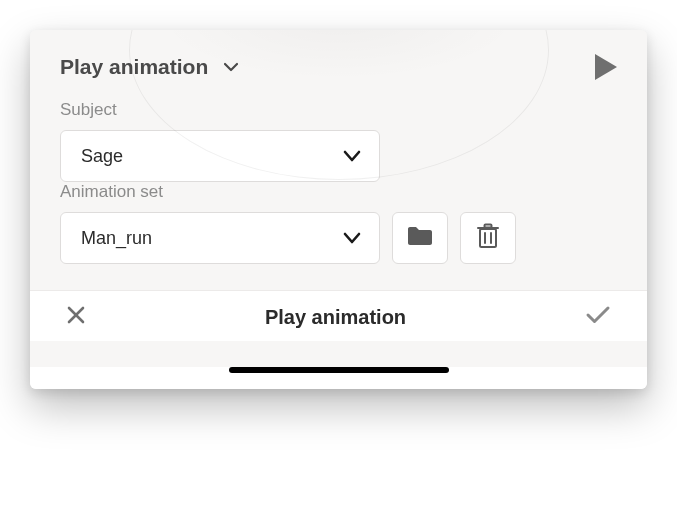 The height and width of the screenshot is (531, 677). What do you see at coordinates (102, 156) in the screenshot?
I see `subject-value: Sage` at bounding box center [102, 156].